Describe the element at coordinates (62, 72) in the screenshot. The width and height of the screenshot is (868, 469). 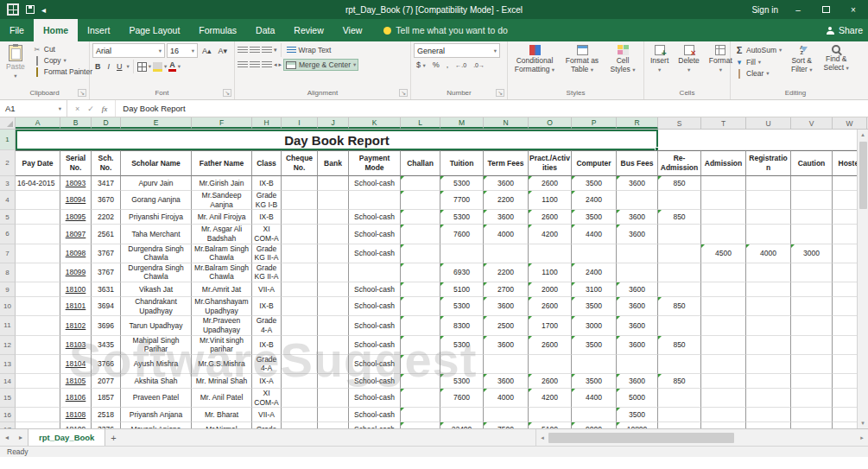
I see `format-painter-button: Format Painter` at that location.